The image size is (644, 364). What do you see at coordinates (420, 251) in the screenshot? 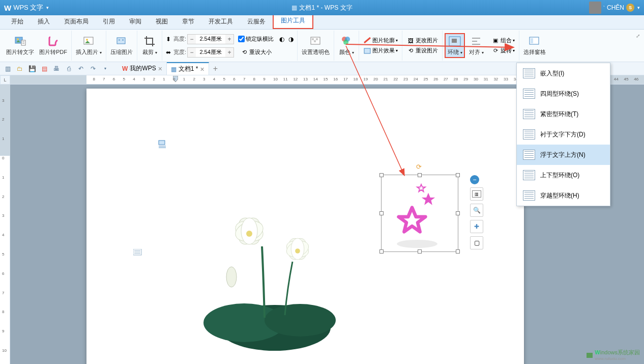
I see `resize-handle-bm` at bounding box center [420, 251].